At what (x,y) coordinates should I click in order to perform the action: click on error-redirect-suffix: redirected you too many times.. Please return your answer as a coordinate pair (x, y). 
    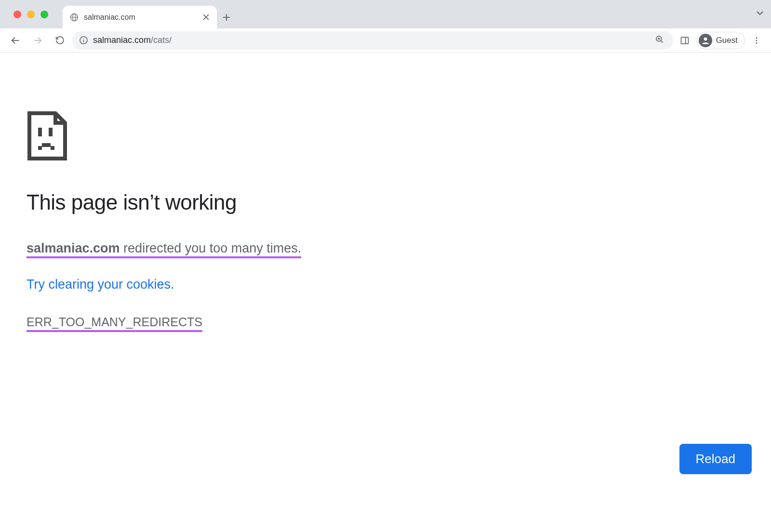
    Looking at the image, I should click on (211, 248).